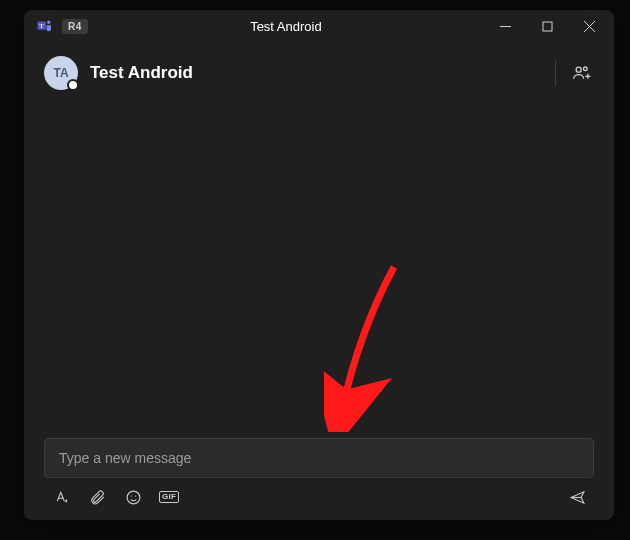  Describe the element at coordinates (286, 26) in the screenshot. I see `window-title: Test Android` at that location.